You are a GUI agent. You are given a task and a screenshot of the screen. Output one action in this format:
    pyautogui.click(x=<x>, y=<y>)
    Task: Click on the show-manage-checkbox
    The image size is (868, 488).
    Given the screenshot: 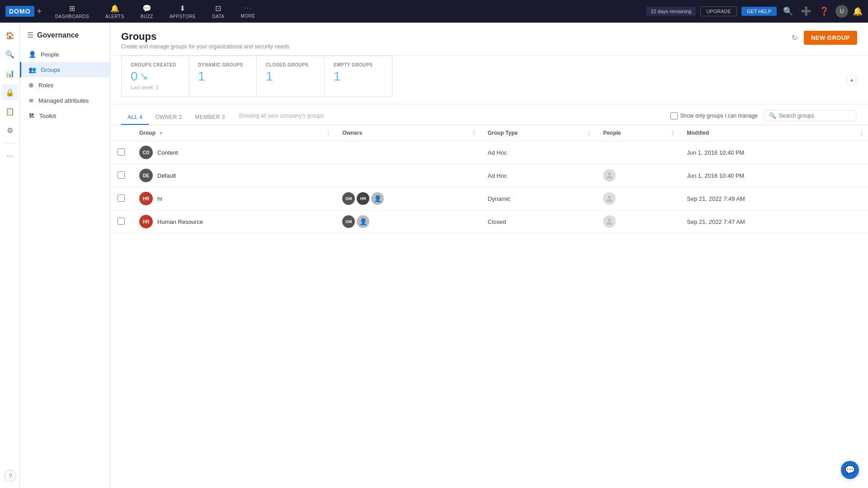 What is the action you would take?
    pyautogui.click(x=674, y=116)
    